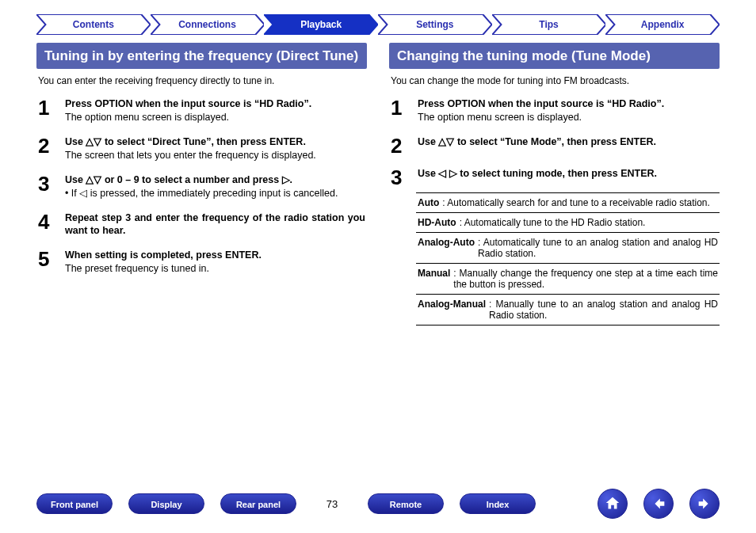 The image size is (756, 533). Describe the element at coordinates (201, 55) in the screenshot. I see `left-heading: Tuning in by entering the frequency (Dir…` at that location.